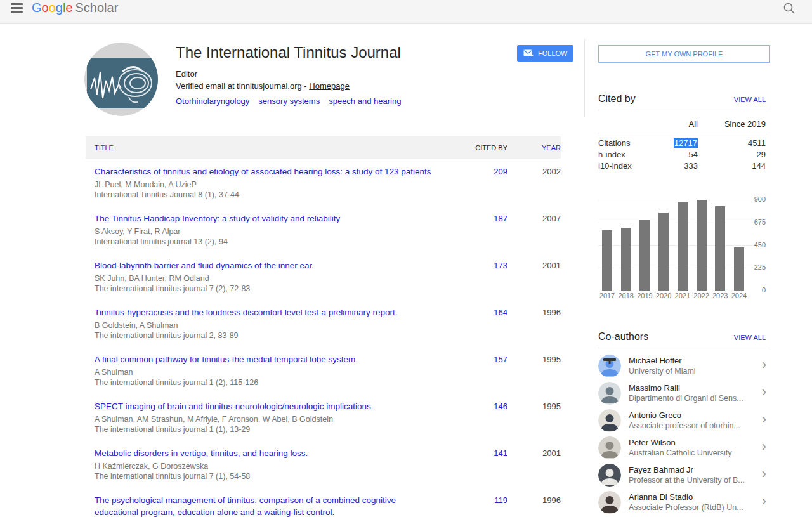 The image size is (812, 517). Describe the element at coordinates (607, 296) in the screenshot. I see `chart-x-tick-label: 2017` at that location.